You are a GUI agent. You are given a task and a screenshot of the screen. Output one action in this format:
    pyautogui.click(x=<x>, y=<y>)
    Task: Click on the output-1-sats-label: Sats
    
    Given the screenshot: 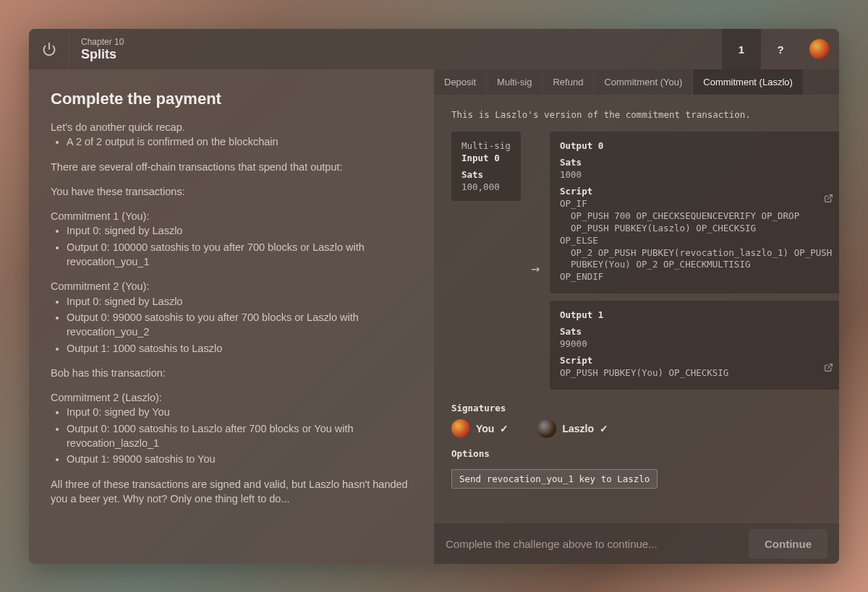 What is the action you would take?
    pyautogui.click(x=696, y=331)
    